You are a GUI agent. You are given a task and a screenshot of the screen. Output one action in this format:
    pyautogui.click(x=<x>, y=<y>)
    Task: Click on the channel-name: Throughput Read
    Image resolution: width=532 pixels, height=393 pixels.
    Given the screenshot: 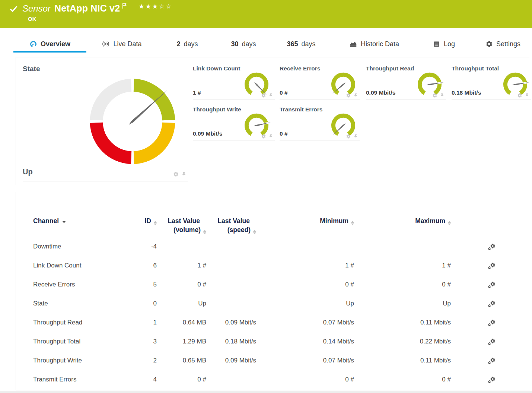 What is the action you would take?
    pyautogui.click(x=87, y=323)
    